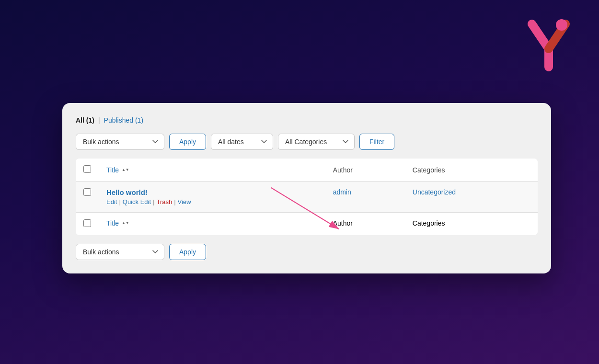 Image resolution: width=599 pixels, height=364 pixels. I want to click on post-title-link: Hello world!, so click(212, 193).